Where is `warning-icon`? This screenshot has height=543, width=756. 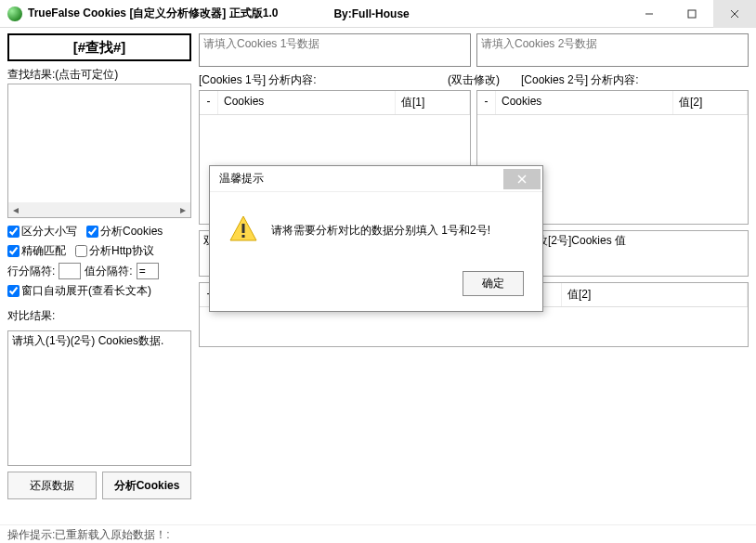
warning-icon is located at coordinates (243, 230).